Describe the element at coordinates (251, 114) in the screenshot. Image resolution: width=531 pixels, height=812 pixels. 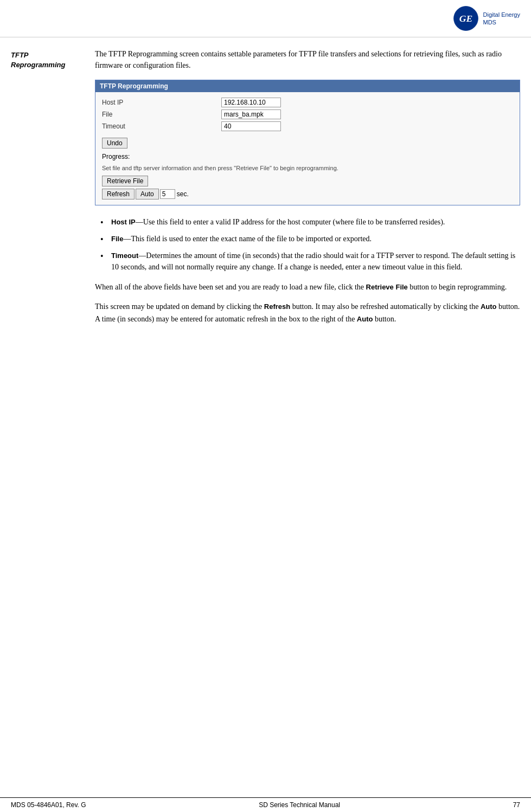
I see `file-input` at that location.